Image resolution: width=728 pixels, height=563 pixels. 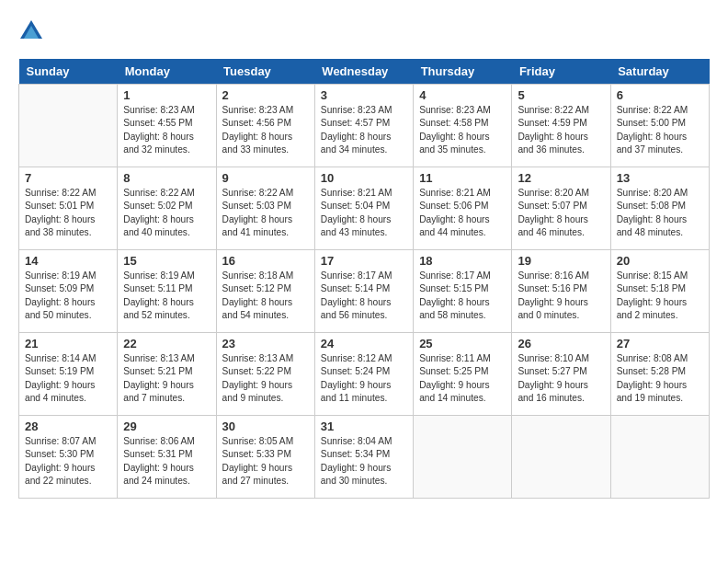 What do you see at coordinates (166, 178) in the screenshot?
I see `day-number: 8` at bounding box center [166, 178].